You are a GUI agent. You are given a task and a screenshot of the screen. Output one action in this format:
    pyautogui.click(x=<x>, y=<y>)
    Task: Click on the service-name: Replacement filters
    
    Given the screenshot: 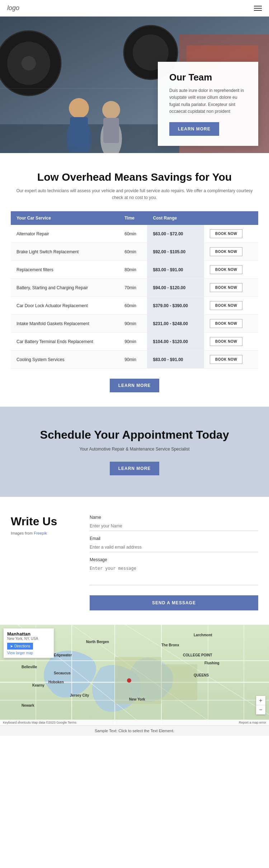 What is the action you would take?
    pyautogui.click(x=65, y=270)
    